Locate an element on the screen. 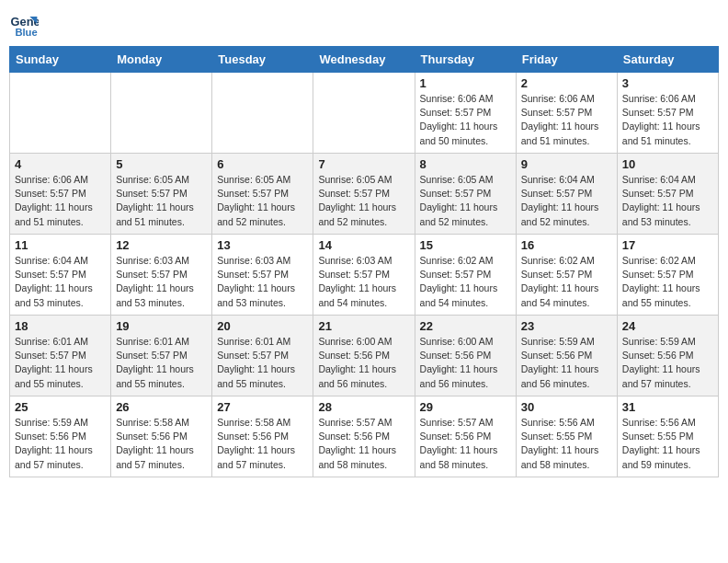  logo: General Blue is located at coordinates (24, 24).